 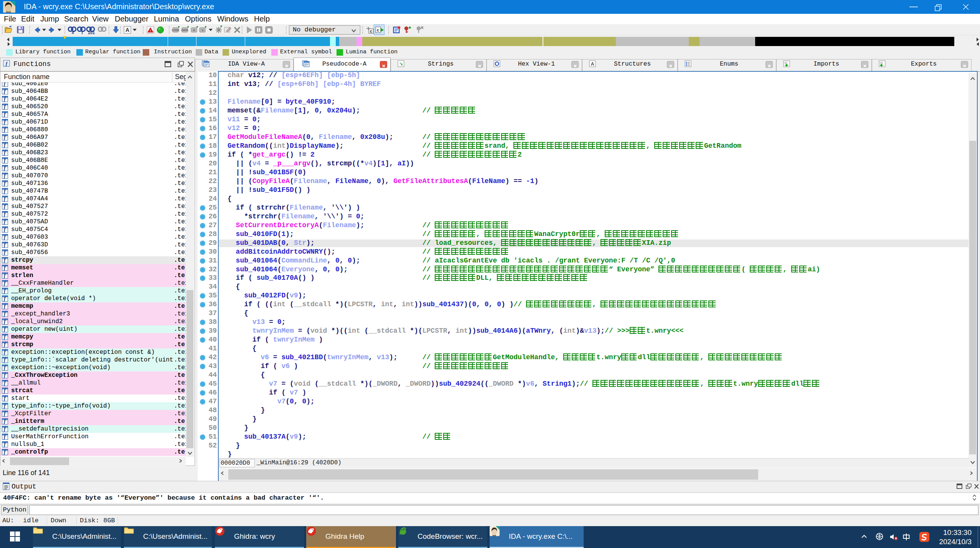 What do you see at coordinates (401, 64) in the screenshot?
I see `svg-text: ’s` at bounding box center [401, 64].